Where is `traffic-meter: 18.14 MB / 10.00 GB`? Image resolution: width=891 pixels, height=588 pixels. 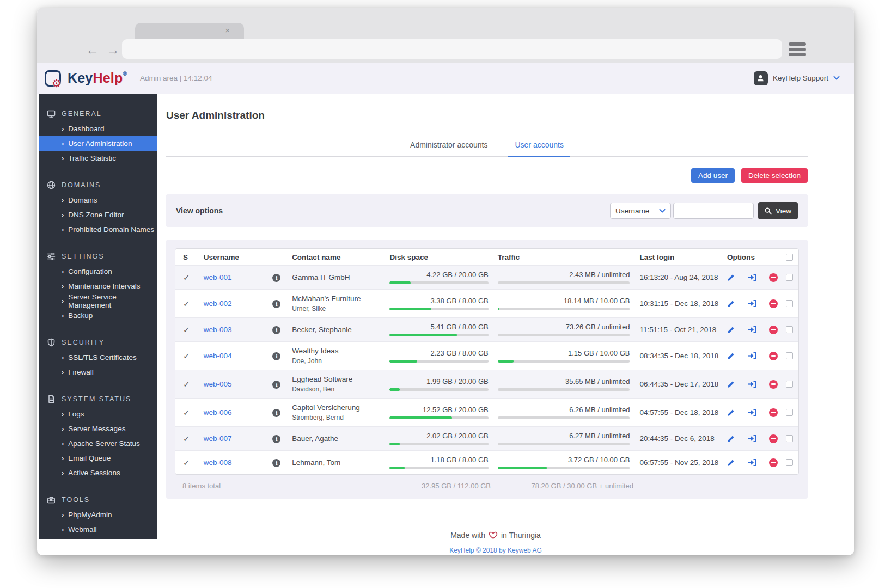
traffic-meter: 18.14 MB / 10.00 GB is located at coordinates (564, 304).